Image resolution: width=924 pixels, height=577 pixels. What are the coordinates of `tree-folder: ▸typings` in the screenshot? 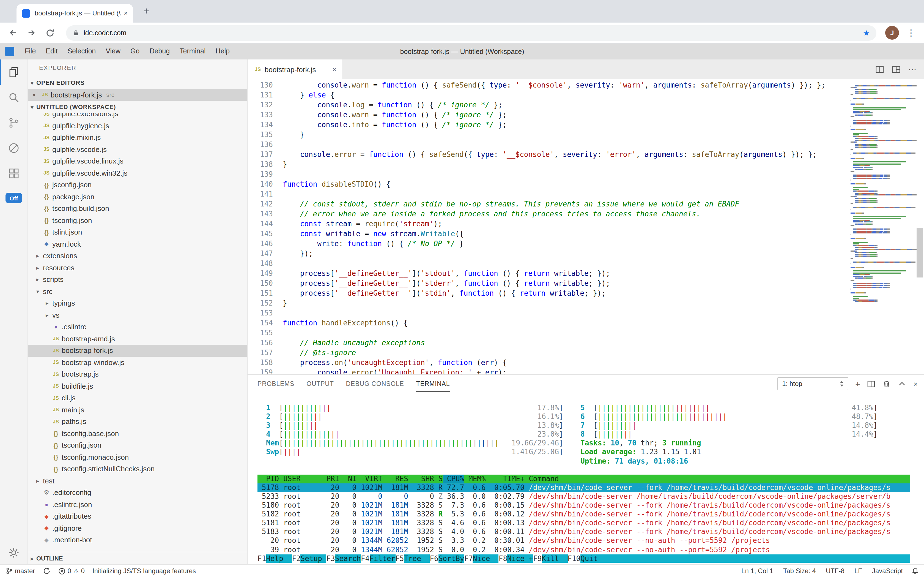 It's located at (138, 303).